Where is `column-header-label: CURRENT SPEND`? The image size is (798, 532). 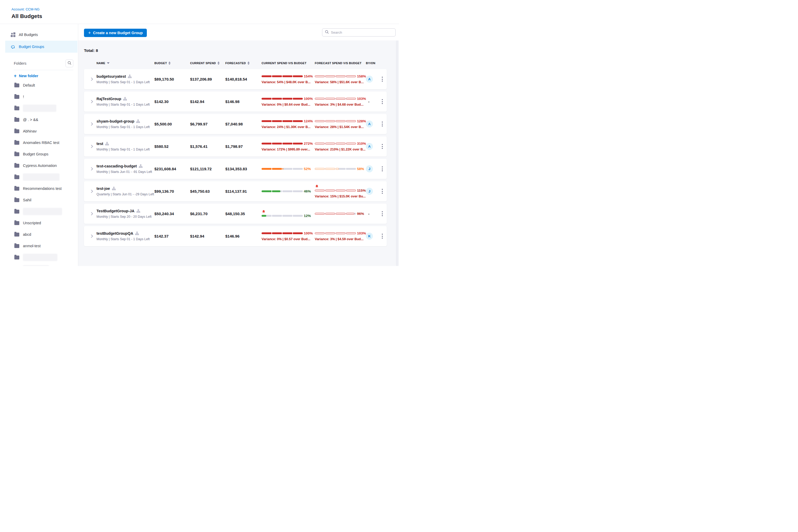
column-header-label: CURRENT SPEND is located at coordinates (203, 63).